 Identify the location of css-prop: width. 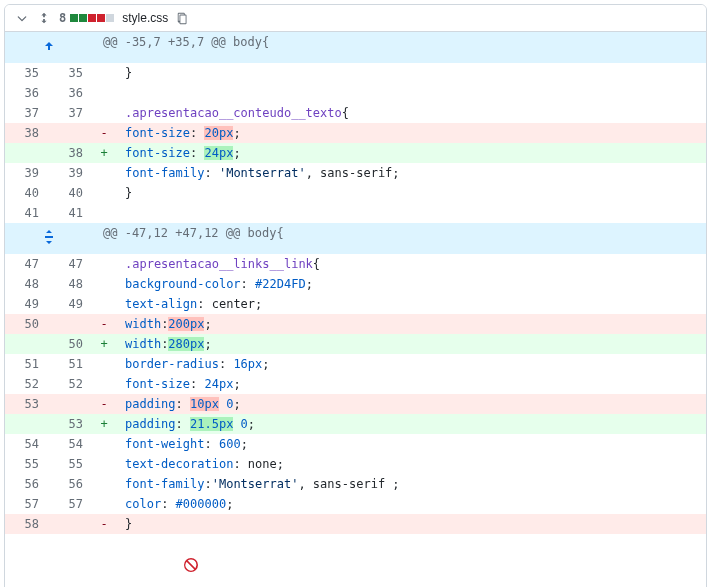
(143, 344).